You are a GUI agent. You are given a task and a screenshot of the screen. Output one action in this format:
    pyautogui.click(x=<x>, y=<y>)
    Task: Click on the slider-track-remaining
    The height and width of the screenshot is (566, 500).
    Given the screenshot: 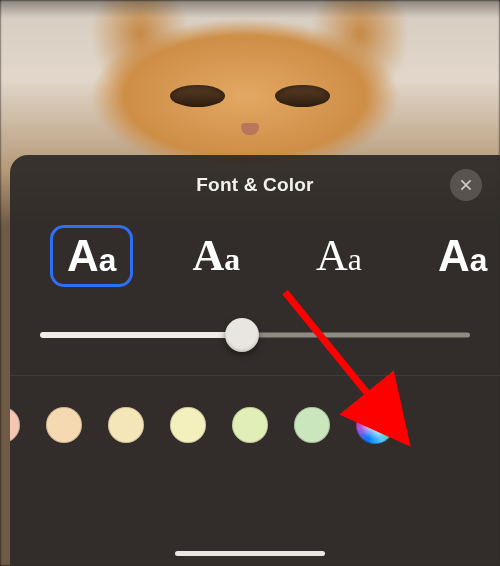 What is the action you would take?
    pyautogui.click(x=356, y=336)
    